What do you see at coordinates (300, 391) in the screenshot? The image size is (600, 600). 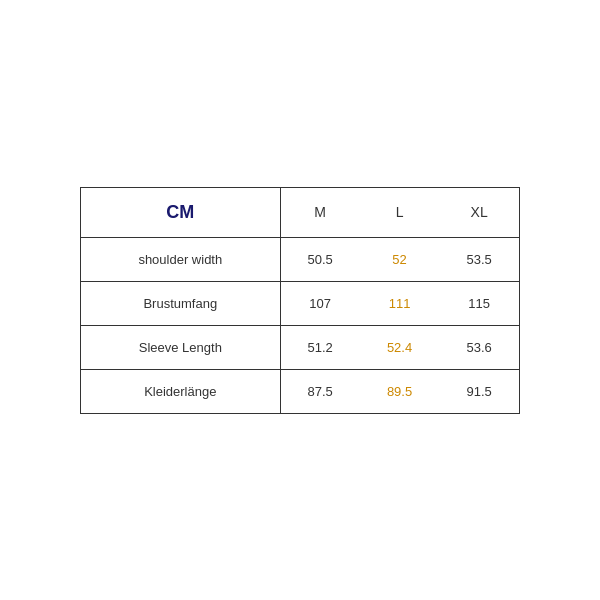 I see `table-row: Kleiderlänge87.589.591.5` at bounding box center [300, 391].